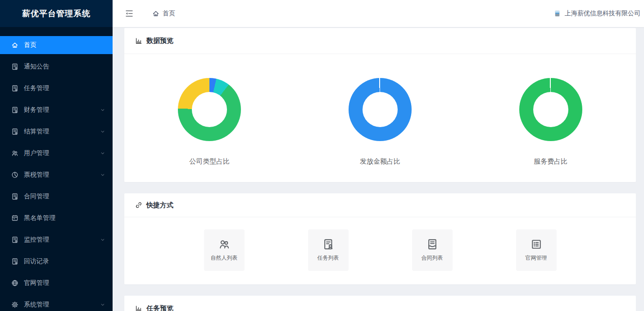 This screenshot has width=644, height=311. What do you see at coordinates (550, 122) in the screenshot?
I see `donut-chart: 服务费占比` at bounding box center [550, 122].